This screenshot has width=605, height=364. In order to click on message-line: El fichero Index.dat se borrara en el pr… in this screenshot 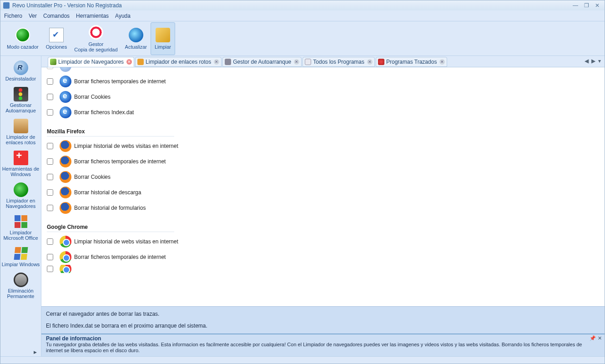, I will do `click(323, 326)`.